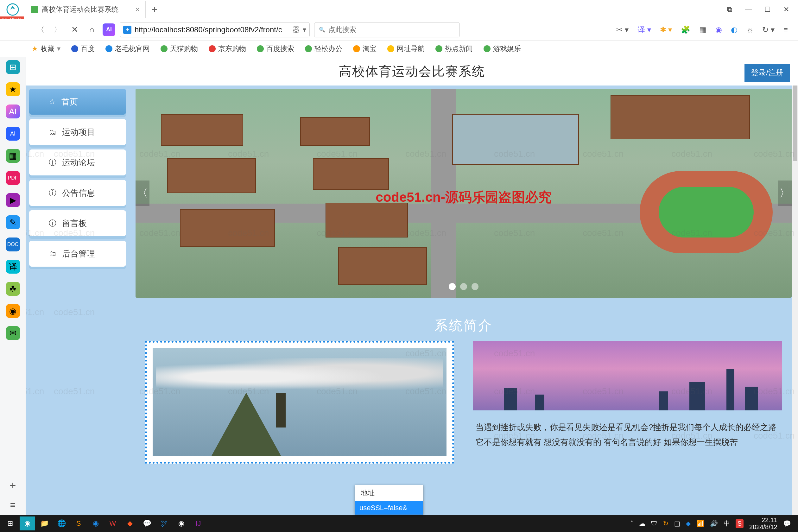  I want to click on maximize-icon: ☐, so click(767, 10).